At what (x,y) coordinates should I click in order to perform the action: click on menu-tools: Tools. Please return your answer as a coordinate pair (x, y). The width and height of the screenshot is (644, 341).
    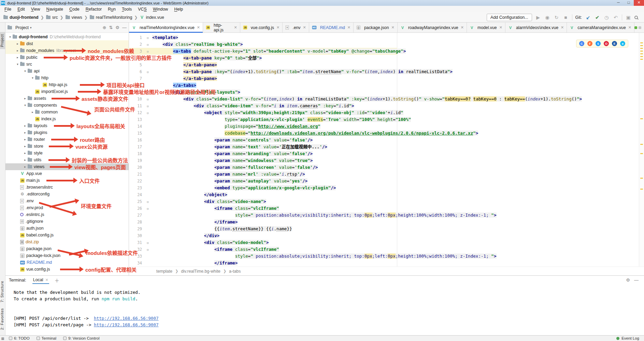
    Looking at the image, I should click on (127, 9).